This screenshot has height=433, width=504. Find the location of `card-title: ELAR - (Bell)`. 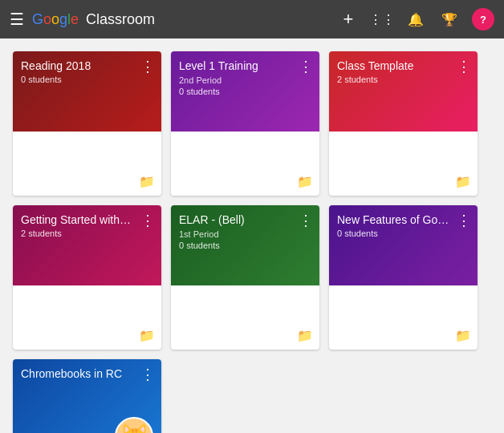

card-title: ELAR - (Bell) is located at coordinates (235, 220).